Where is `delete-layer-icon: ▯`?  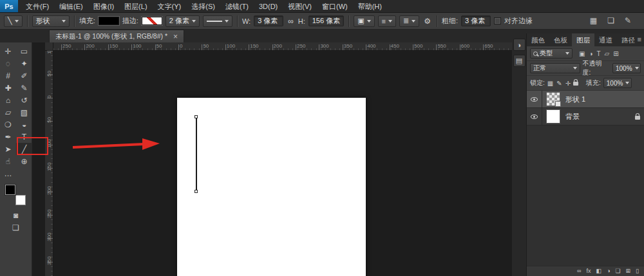
delete-layer-icon: ▯ is located at coordinates (638, 271).